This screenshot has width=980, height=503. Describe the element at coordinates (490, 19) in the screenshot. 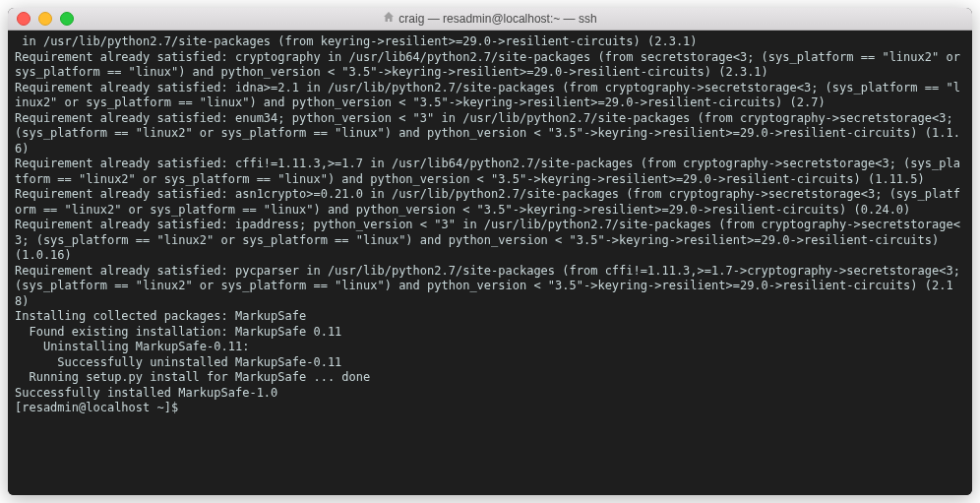

I see `window-title: craig — resadmin@localhost:~ — ssh` at that location.